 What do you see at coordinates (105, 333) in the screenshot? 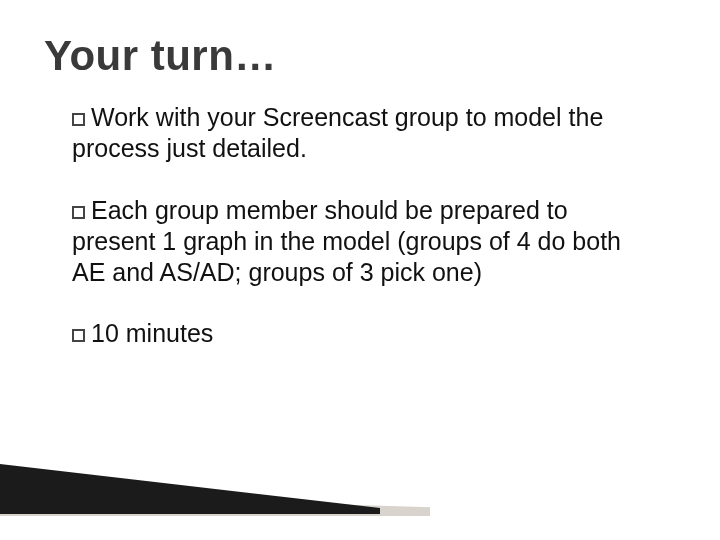
I see `bullet-first-word: 10` at bounding box center [105, 333].